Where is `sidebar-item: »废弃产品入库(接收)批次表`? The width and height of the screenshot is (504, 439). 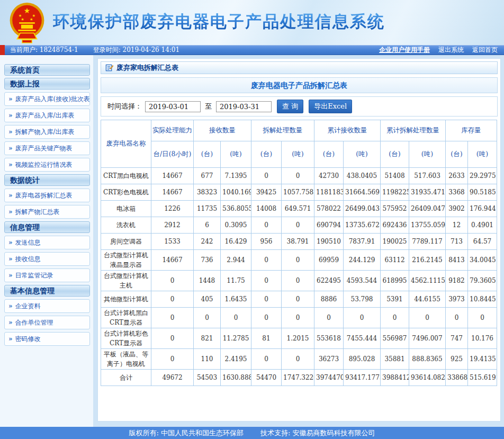
sidebar-item: »废弃产品入库(接收)批次表 is located at coordinates (47, 99).